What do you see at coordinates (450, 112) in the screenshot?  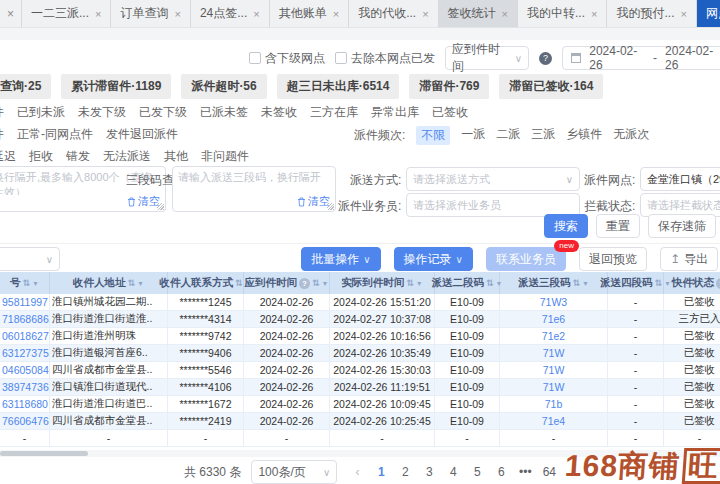 I see `quick-filter-item: 已签收` at bounding box center [450, 112].